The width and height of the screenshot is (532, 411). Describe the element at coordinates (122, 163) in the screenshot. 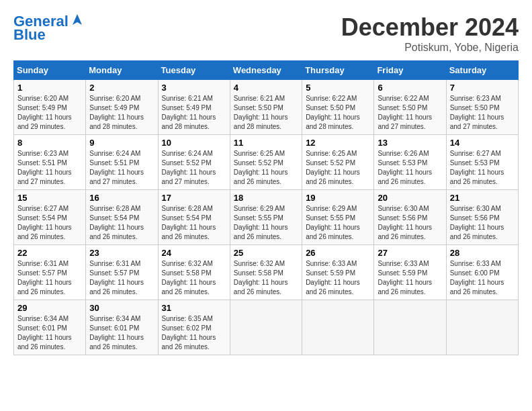

I see `calendar-day-cell: 9Sunrise: 6:24 AM Sunset: 5:51 PM Daylig…` at that location.